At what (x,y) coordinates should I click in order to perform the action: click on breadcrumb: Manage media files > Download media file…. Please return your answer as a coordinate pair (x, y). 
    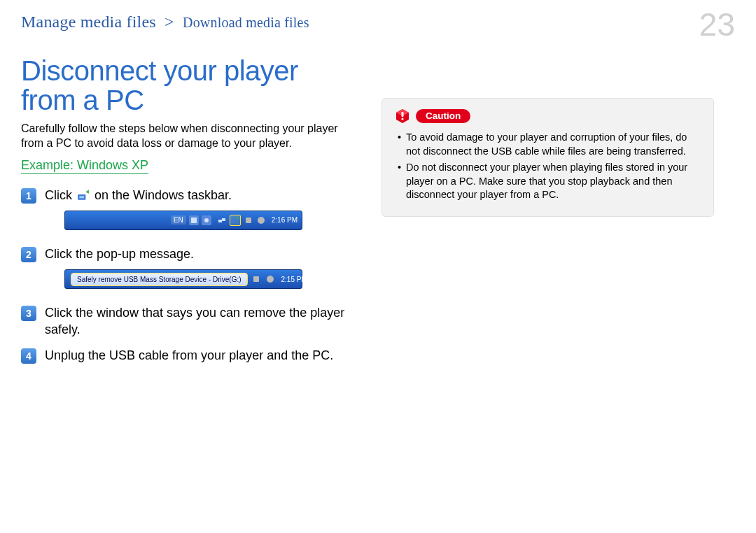
    Looking at the image, I should click on (165, 22).